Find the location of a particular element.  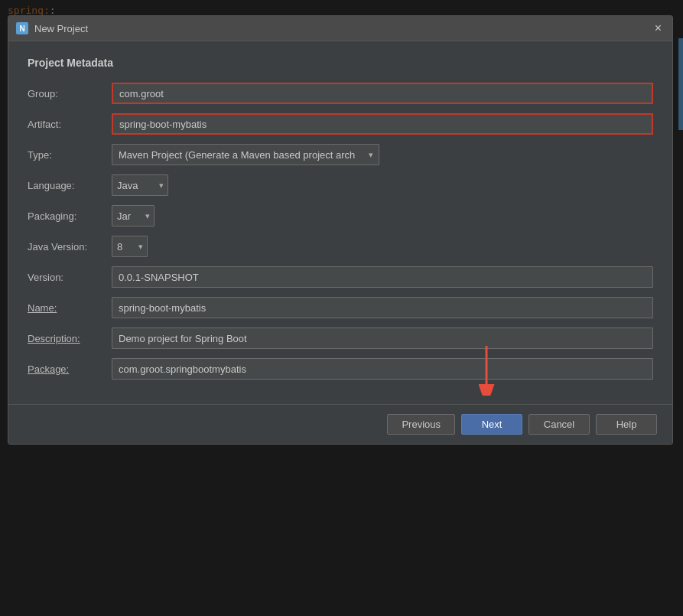

cancel-button: Cancel is located at coordinates (559, 424).